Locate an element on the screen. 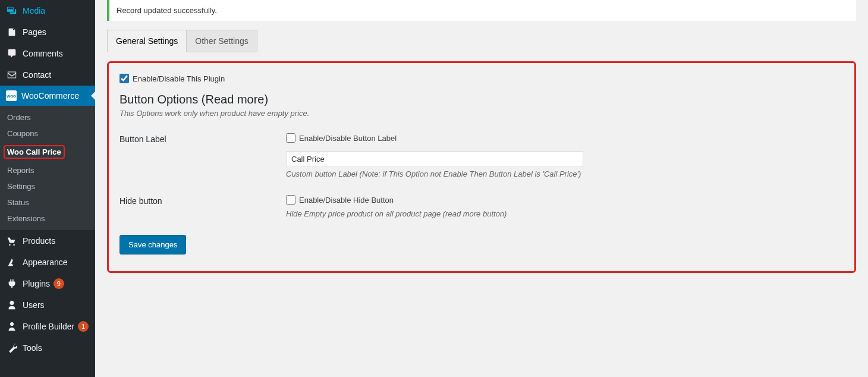 This screenshot has height=377, width=868. button-label-hint: Custom button Label (Note: if This Optio… is located at coordinates (565, 174).